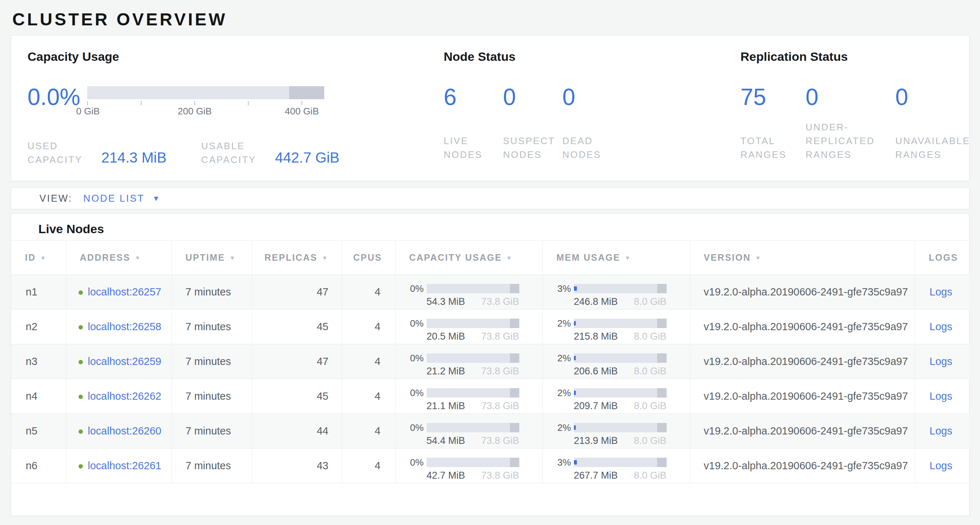 The width and height of the screenshot is (980, 525). Describe the element at coordinates (592, 115) in the screenshot. I see `node-status-section: Node Status 6LIVE NODES0SUSPECT NODES0DE…` at that location.